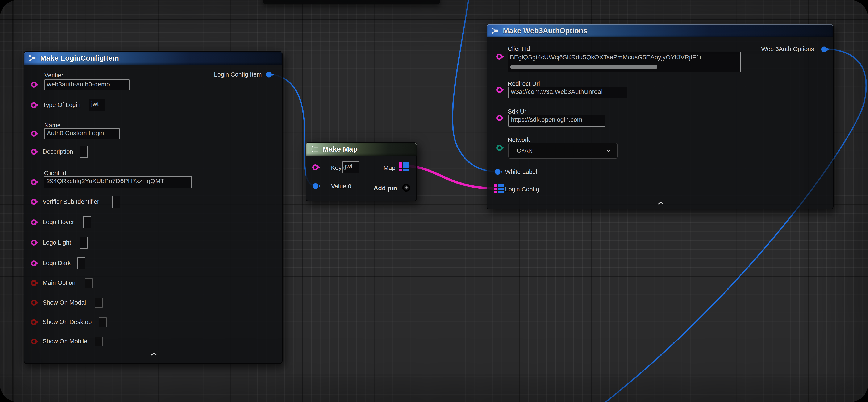 This screenshot has height=402, width=868. I want to click on output-label-login-config-item: Login Config Item, so click(238, 75).